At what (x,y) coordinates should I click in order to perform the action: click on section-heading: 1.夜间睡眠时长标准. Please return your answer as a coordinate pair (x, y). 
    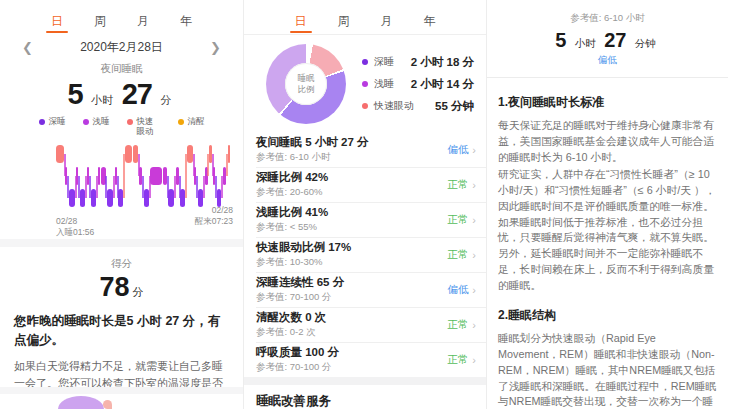
    Looking at the image, I should click on (608, 102).